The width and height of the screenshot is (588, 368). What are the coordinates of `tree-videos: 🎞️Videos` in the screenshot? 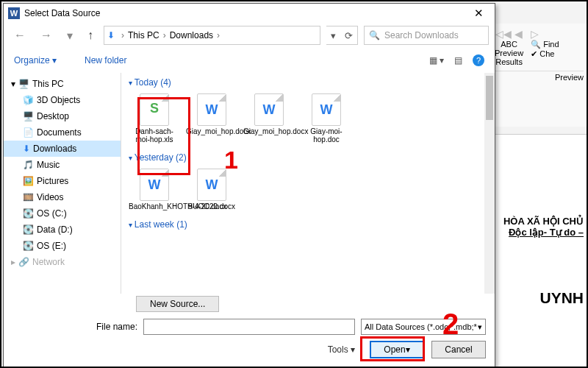 It's located at (62, 197).